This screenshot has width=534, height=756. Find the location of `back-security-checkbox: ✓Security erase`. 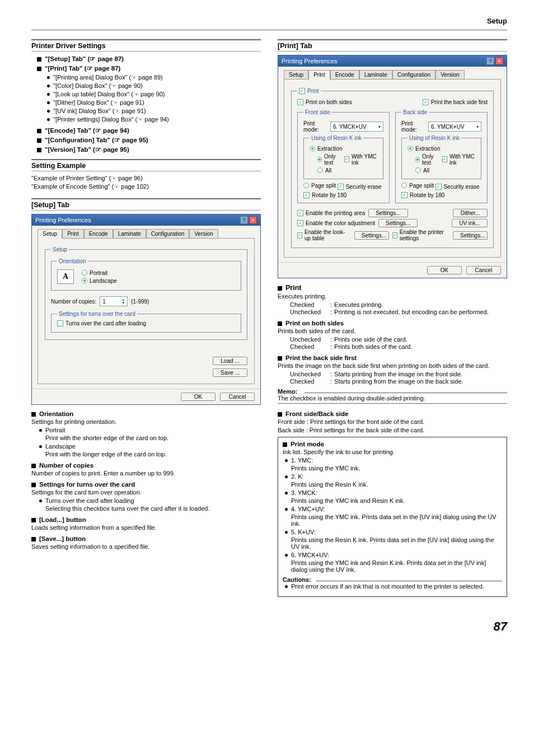

back-security-checkbox: ✓Security erase is located at coordinates (458, 187).